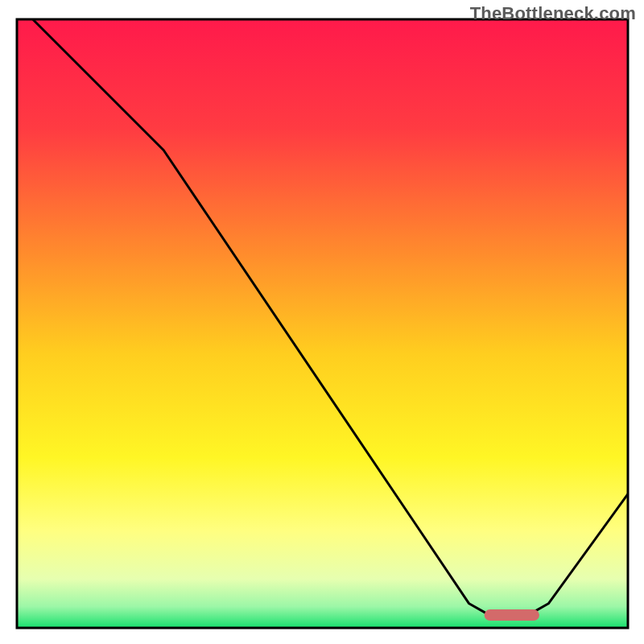 This screenshot has width=644, height=644. Describe the element at coordinates (553, 14) in the screenshot. I see `watermark-label: TheBottleneck.com` at that location.